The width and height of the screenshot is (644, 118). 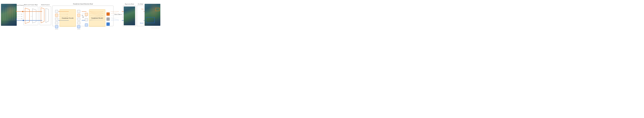 What do you see at coordinates (158, 10) in the screenshot?
I see `bounding-box-ship` at bounding box center [158, 10].